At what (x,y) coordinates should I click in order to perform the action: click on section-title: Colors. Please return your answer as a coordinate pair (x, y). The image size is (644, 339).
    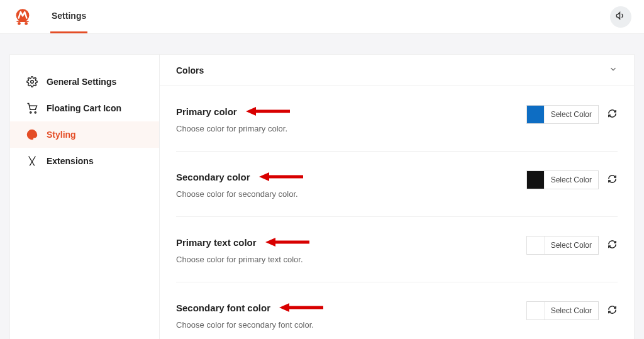
    Looking at the image, I should click on (190, 70).